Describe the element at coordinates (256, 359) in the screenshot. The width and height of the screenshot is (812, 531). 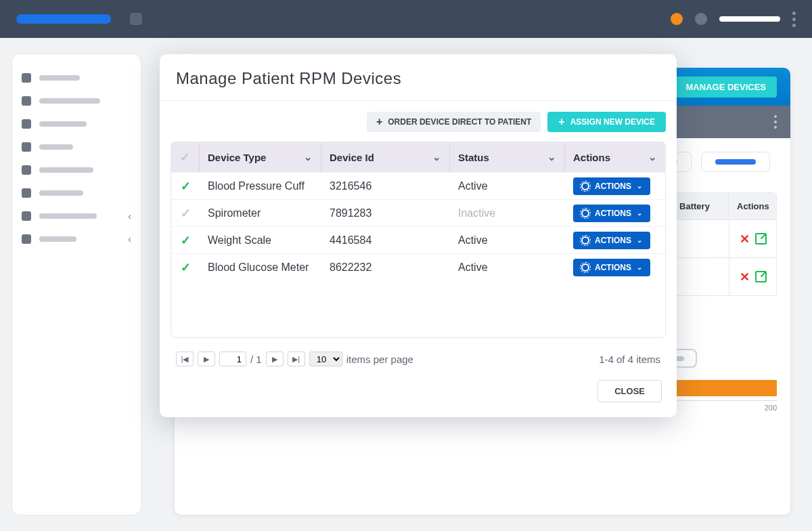
I see `pager-total: / 1` at that location.